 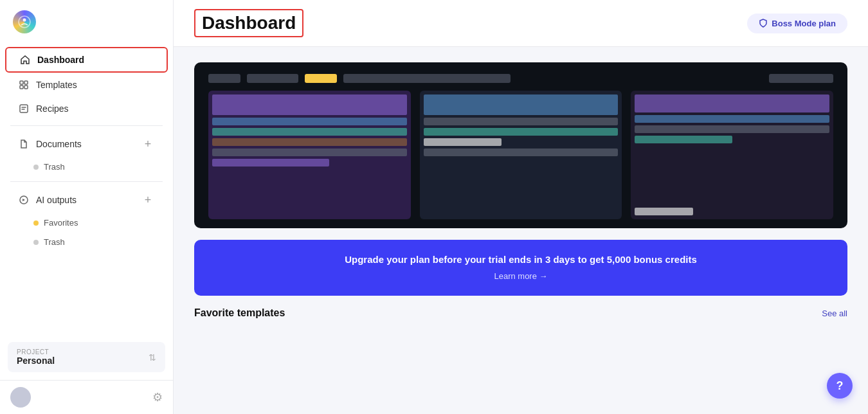 What do you see at coordinates (86, 167) in the screenshot?
I see `sidebar-item-documents-trash: Trash` at bounding box center [86, 167].